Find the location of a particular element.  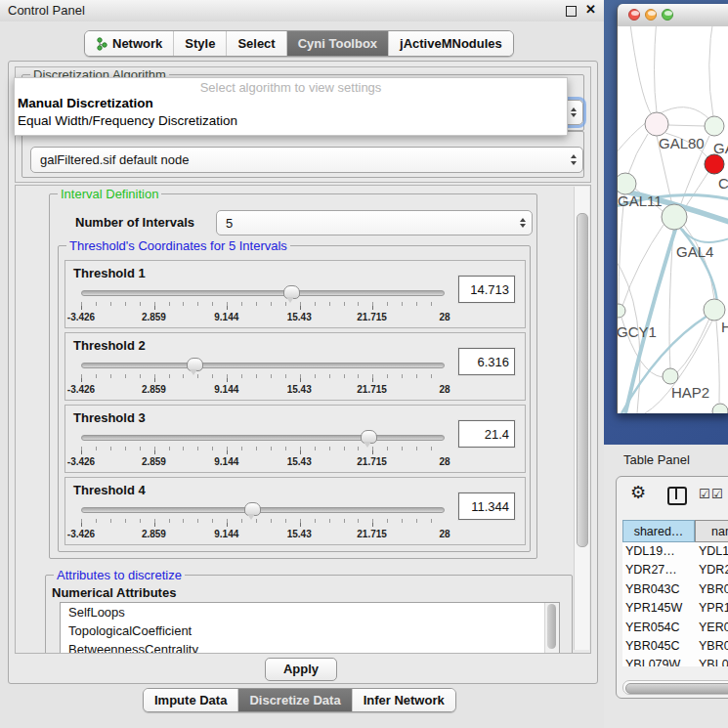

threshold-2-slider: -3.4262.8599.14415.4321.71528 is located at coordinates (263, 379).